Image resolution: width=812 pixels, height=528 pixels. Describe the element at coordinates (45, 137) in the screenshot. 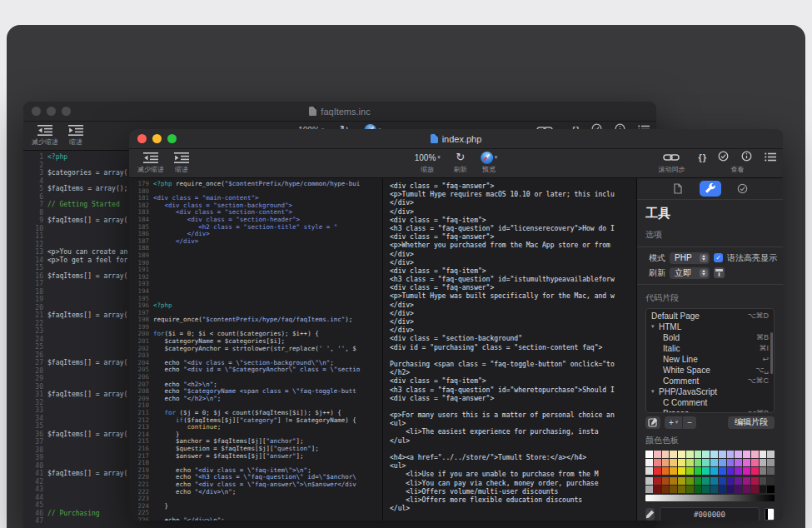

I see `outdent-button: 减少缩进` at that location.